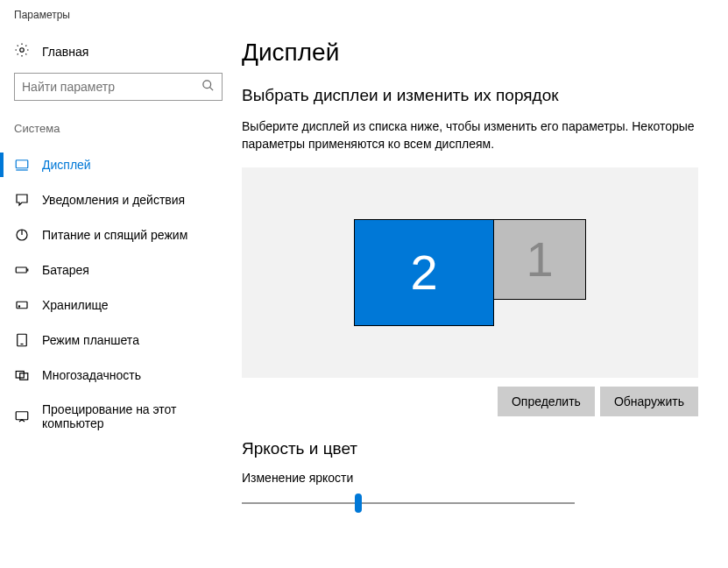 The image size is (728, 568). What do you see at coordinates (470, 478) in the screenshot?
I see `brightness-label: Изменение яркости` at bounding box center [470, 478].